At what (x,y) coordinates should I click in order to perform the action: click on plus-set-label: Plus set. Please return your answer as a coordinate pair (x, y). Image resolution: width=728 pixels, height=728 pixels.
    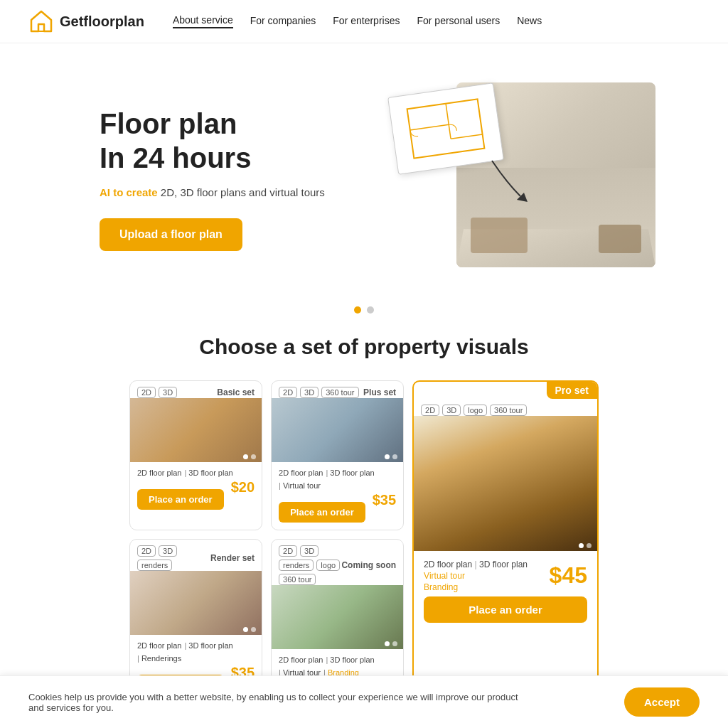
    Looking at the image, I should click on (380, 392).